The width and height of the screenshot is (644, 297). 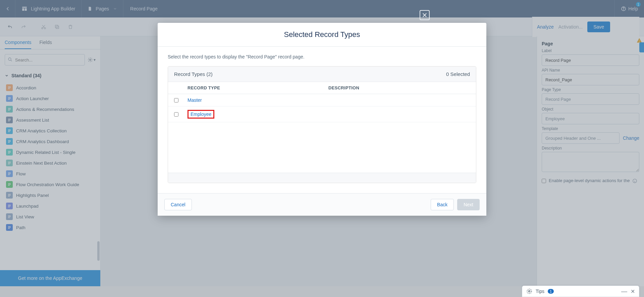 What do you see at coordinates (468, 205) in the screenshot?
I see `next-button: Next` at bounding box center [468, 205].